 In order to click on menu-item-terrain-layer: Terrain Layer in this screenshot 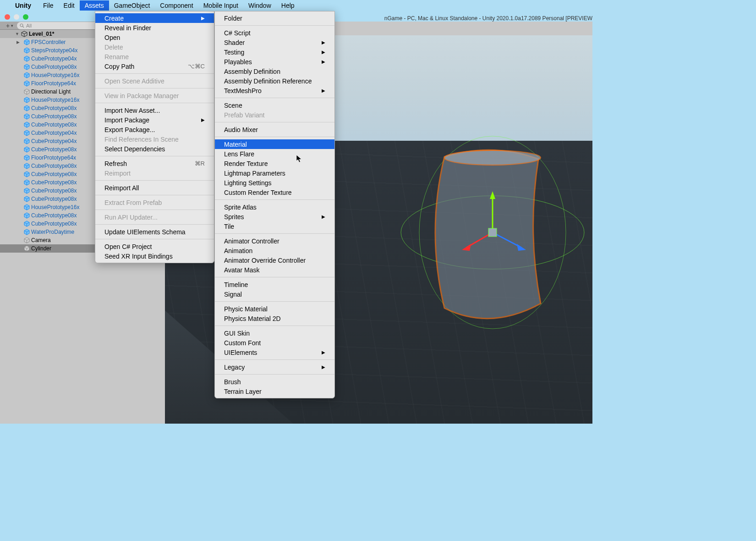, I will do `click(275, 392)`.